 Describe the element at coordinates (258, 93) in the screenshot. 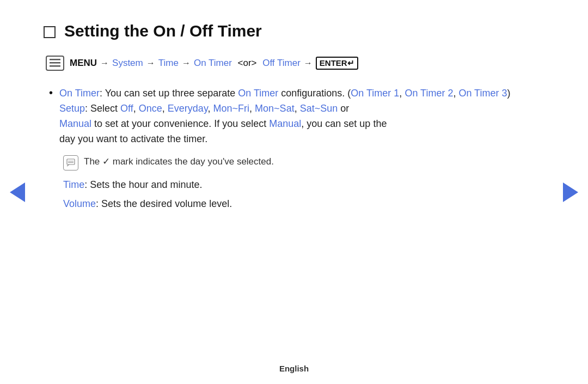

I see `on-timer-label2: On Timer` at that location.